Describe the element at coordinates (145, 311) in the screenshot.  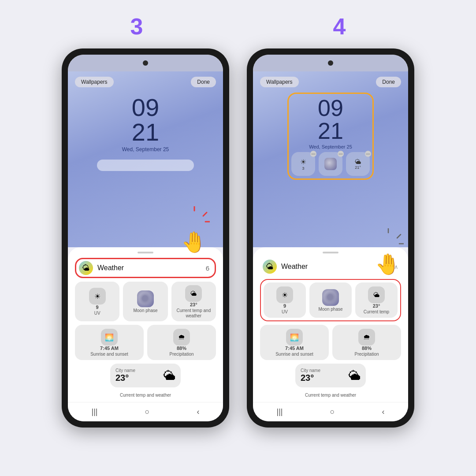
I see `moon-name-3: Moon phase` at that location.